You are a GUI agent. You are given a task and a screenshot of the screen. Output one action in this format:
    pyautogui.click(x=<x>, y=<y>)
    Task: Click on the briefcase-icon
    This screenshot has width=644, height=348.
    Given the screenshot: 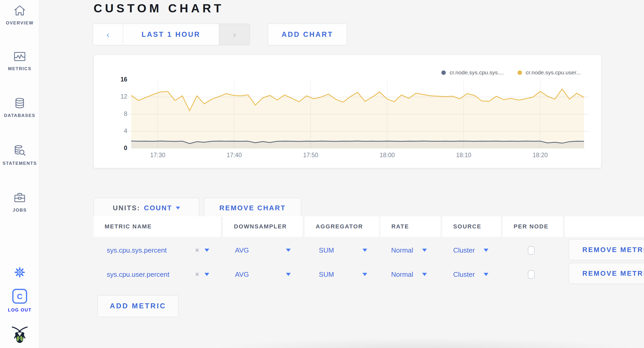 What is the action you would take?
    pyautogui.click(x=20, y=198)
    